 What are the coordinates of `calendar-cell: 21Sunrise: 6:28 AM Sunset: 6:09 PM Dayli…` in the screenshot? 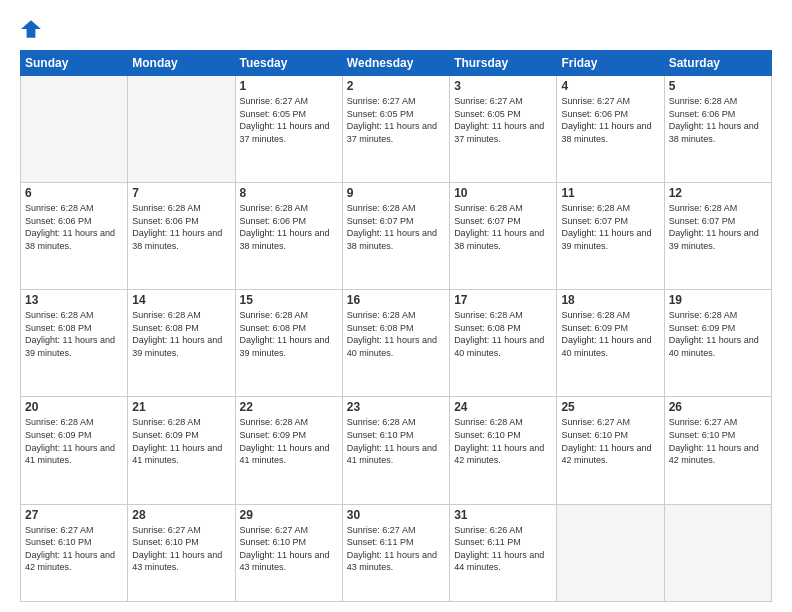 It's located at (182, 450).